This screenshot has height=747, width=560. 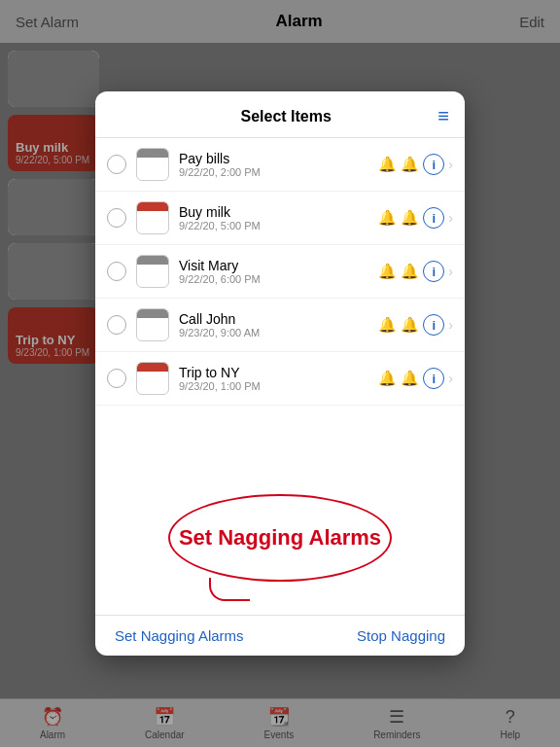 I want to click on item-date-pay-bills: 9/22/20, 2:00 PM, so click(x=274, y=172).